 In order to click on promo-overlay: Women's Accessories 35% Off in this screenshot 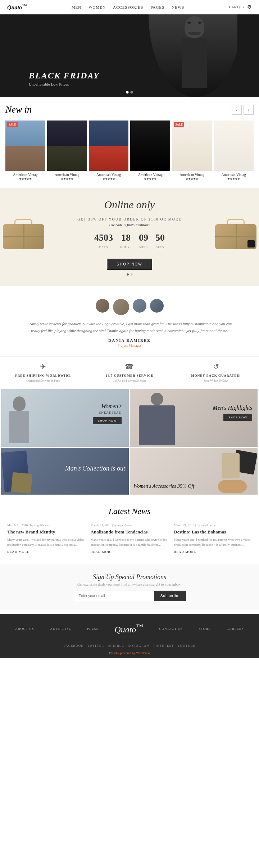, I will do `click(194, 471)`.